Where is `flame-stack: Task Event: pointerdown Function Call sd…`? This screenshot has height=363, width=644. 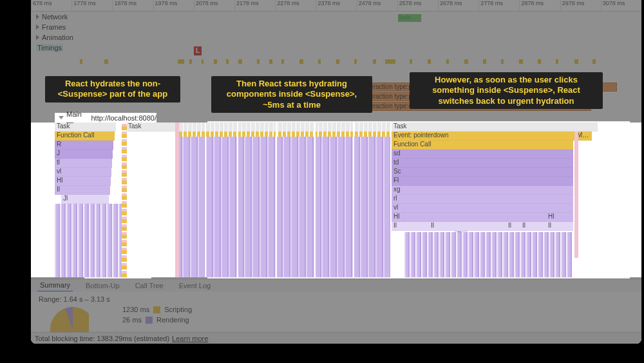
flame-stack: Task Event: pointerdown Function Call sd… is located at coordinates (495, 177).